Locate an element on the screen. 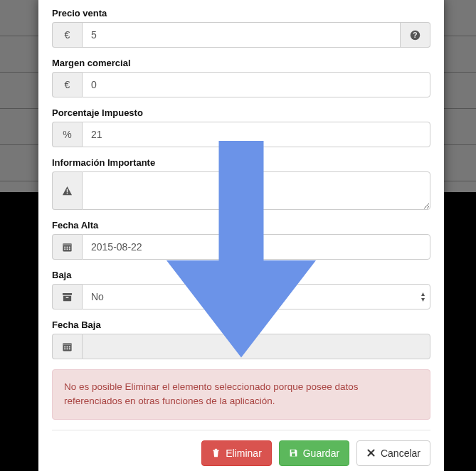 This screenshot has width=476, height=471. select-baja: No is located at coordinates (256, 297).